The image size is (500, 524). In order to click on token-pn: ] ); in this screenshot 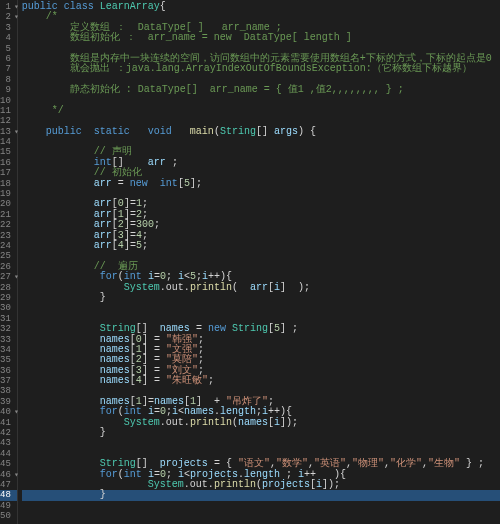, I will do `click(295, 288)`.